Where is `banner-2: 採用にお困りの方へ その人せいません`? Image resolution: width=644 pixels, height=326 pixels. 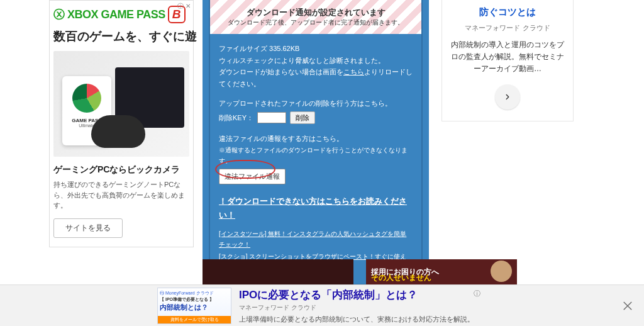 banner-2: 採用にお困りの方へ その人せいません is located at coordinates (441, 272).